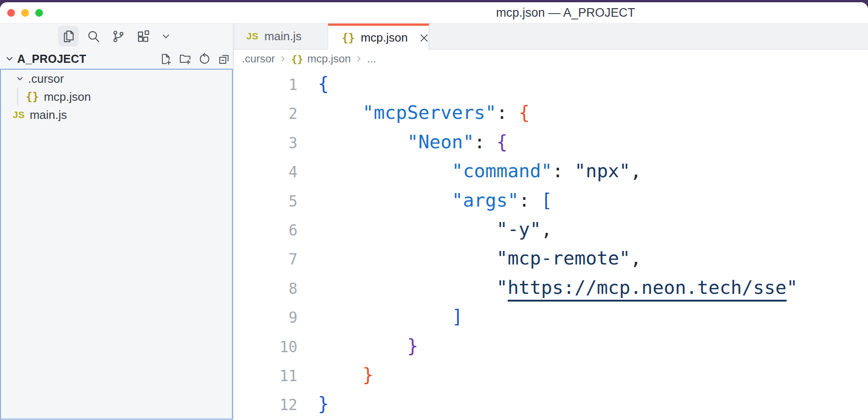 This screenshot has width=868, height=420. I want to click on code-line: 3 "Neon": {, so click(551, 142).